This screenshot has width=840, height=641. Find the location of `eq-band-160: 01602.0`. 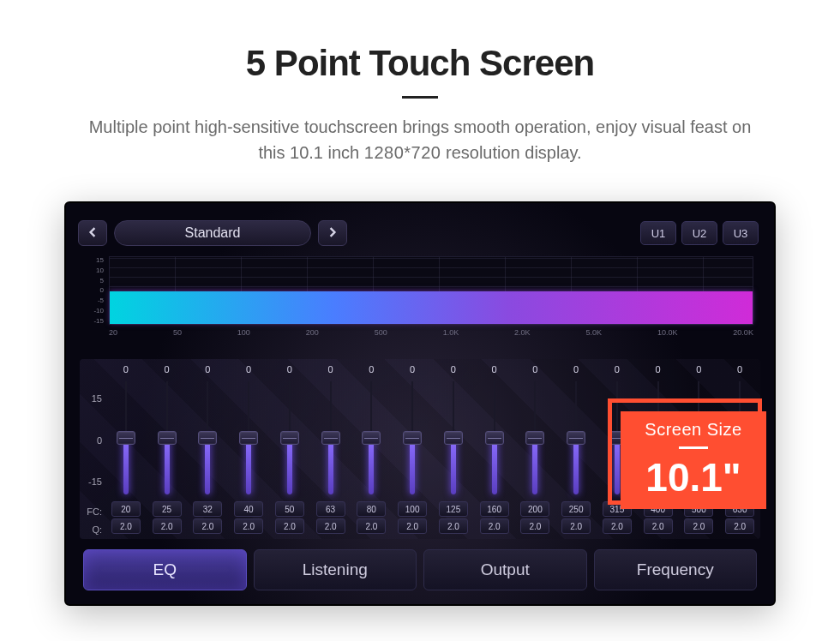

eq-band-160: 01602.0 is located at coordinates (495, 452).